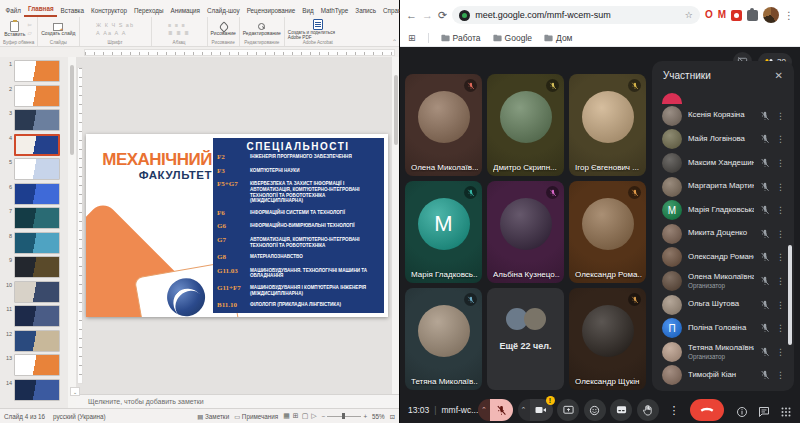  What do you see at coordinates (720, 234) in the screenshot?
I see `participant-row: Микита Доценко⋮` at bounding box center [720, 234].